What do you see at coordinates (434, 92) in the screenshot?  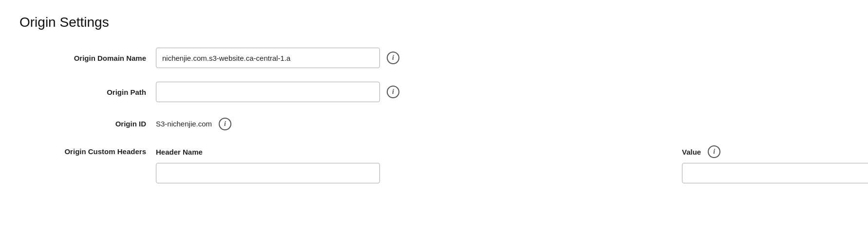 I see `origin-path-row: Origin Path i` at bounding box center [434, 92].